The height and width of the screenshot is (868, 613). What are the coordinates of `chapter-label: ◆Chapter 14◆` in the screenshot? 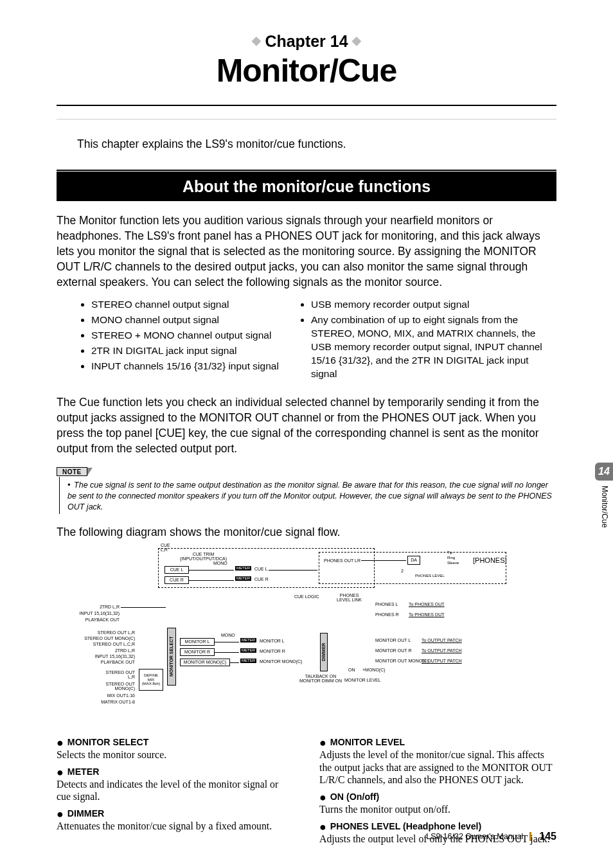 It's located at (306, 41).